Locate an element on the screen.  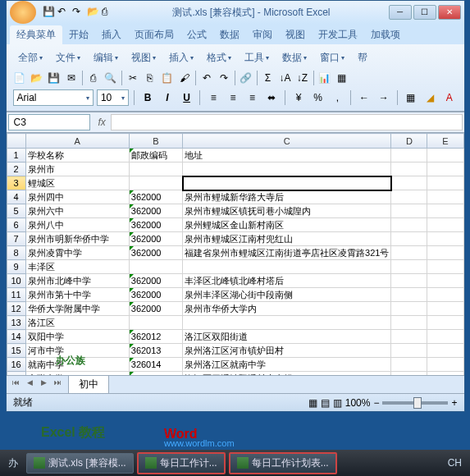
row-header: 14 is located at coordinates (16, 336).